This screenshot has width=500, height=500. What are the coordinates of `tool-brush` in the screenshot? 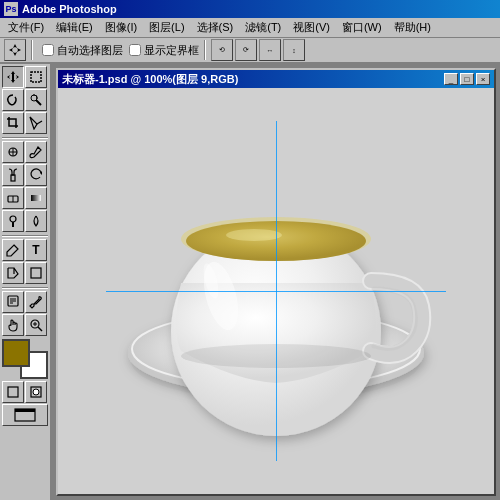 It's located at (36, 152).